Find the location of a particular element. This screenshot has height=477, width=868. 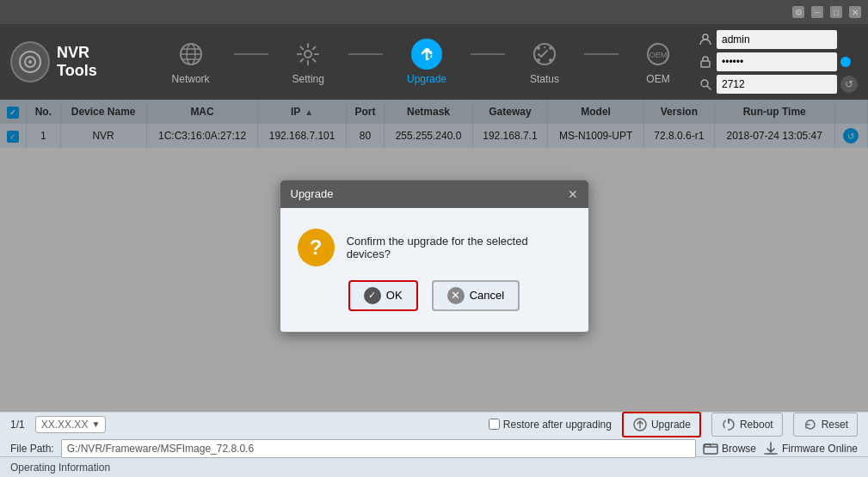

settings-icon: ⚙ is located at coordinates (798, 12).